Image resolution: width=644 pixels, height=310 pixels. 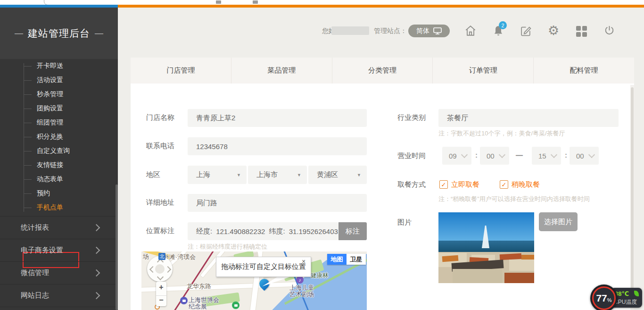 I want to click on home-button, so click(x=471, y=32).